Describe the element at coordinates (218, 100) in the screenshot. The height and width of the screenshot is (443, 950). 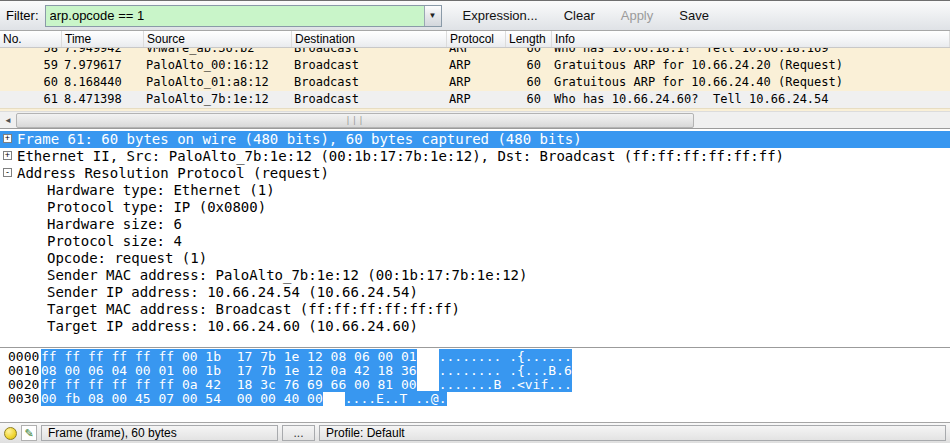
I see `cell-source: PaloAlto_7b:1e:12` at that location.